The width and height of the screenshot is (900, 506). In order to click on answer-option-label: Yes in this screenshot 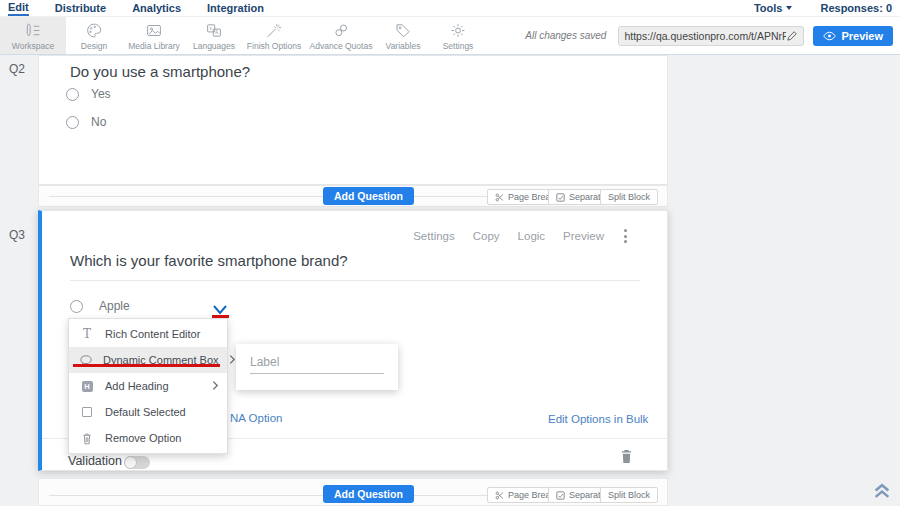, I will do `click(101, 94)`.